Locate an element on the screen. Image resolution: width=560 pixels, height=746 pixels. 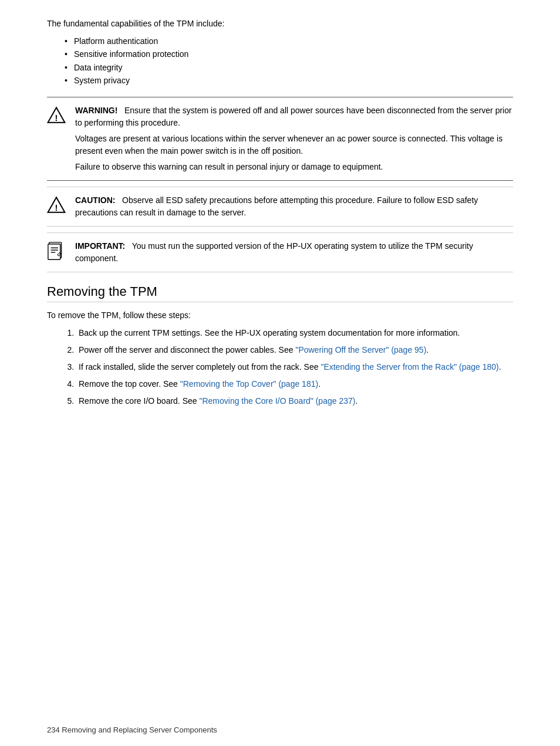
step-5: Remove the core I/O board. See "Removing… is located at coordinates (295, 401).